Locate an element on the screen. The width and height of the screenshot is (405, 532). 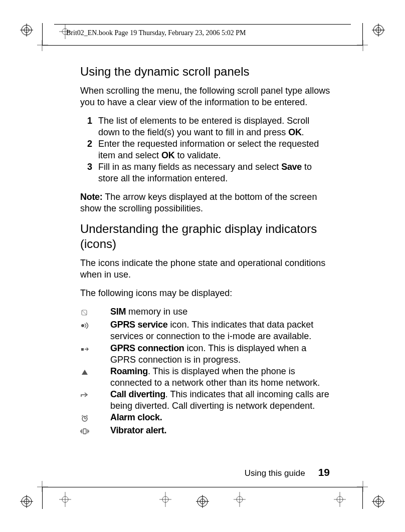
section-heading: Using the dynamic scroll panels is located at coordinates (206, 72).